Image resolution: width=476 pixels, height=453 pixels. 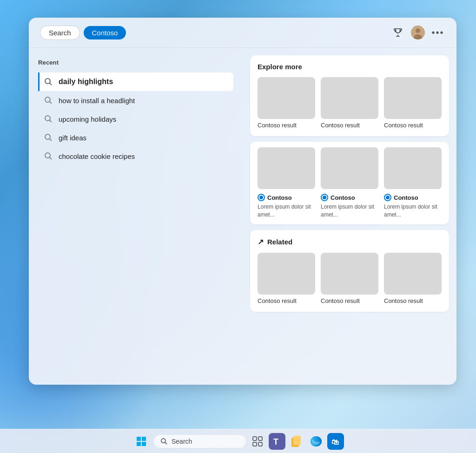 I want to click on task-view-icon, so click(x=258, y=441).